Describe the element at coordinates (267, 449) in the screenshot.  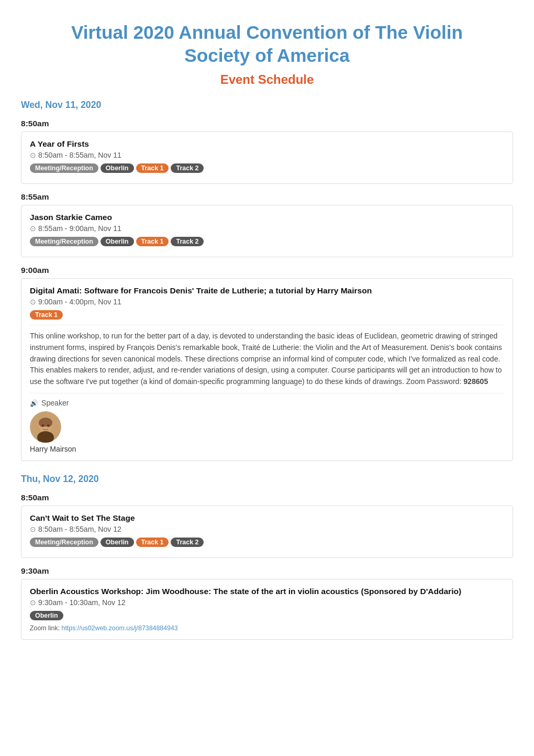
I see `speaker-name: Harry Mairson` at that location.